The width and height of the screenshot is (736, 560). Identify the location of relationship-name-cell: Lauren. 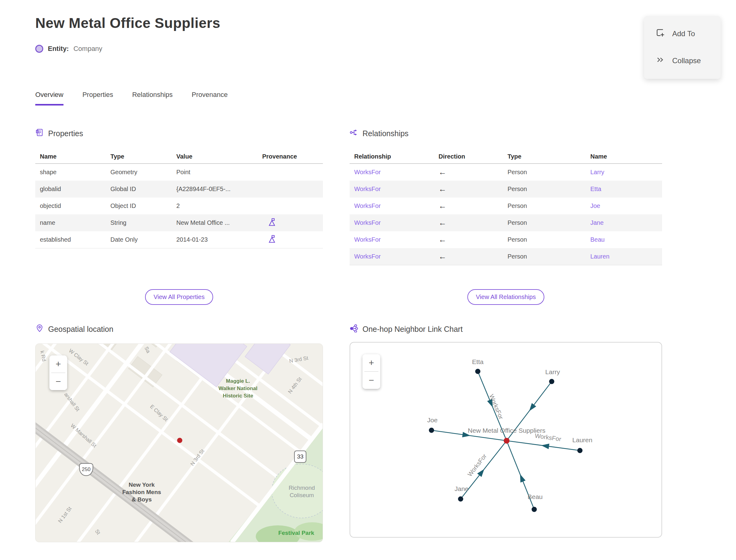
(624, 257).